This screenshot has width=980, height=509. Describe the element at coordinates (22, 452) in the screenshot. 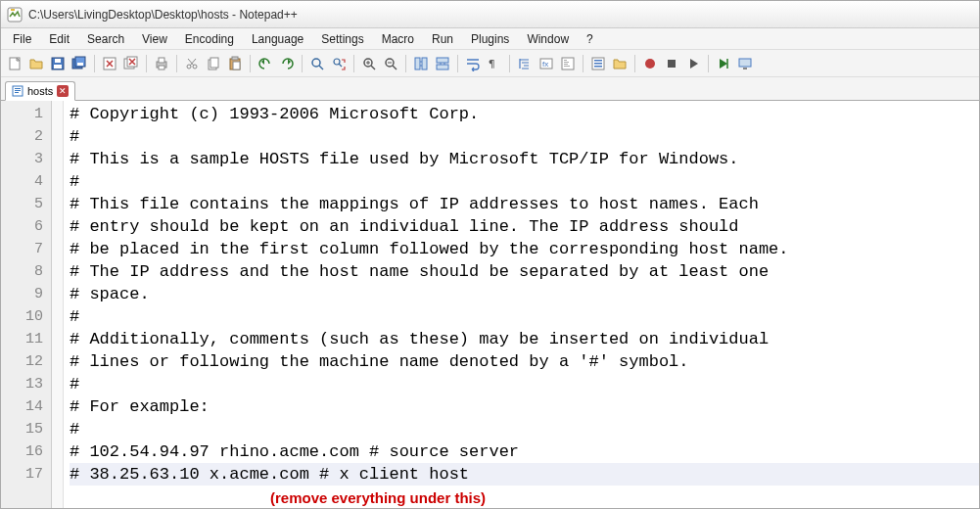

I see `line-number: 16` at that location.